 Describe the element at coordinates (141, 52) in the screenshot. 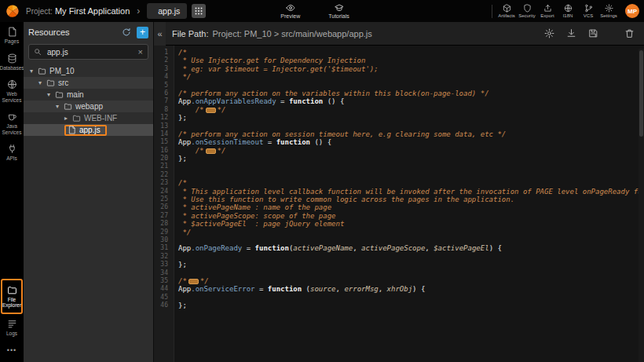

I see `clear-search-icon` at that location.